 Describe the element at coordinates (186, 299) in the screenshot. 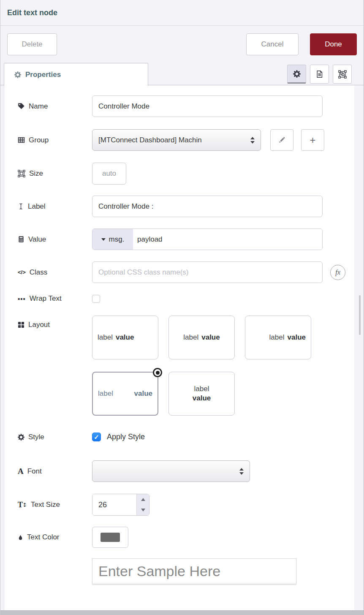

I see `wrap-text-row: ••• Wrap Text` at that location.